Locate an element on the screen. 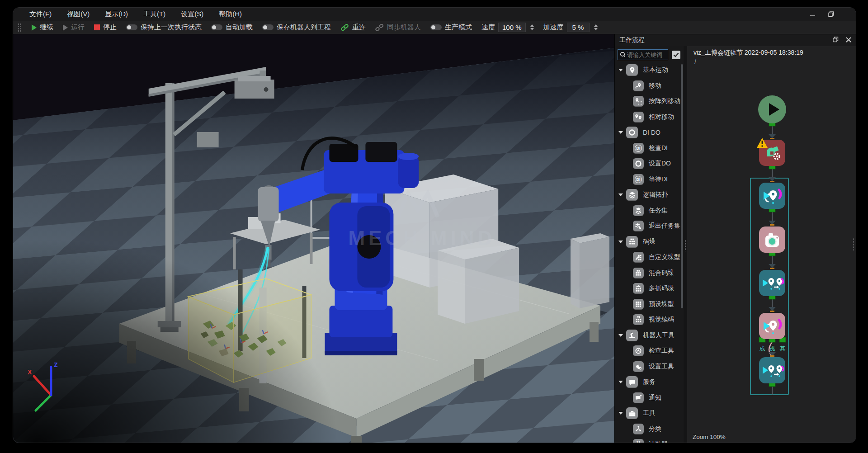 This screenshot has height=453, width=868. sync-robot-button: 同步机器人 is located at coordinates (398, 27).